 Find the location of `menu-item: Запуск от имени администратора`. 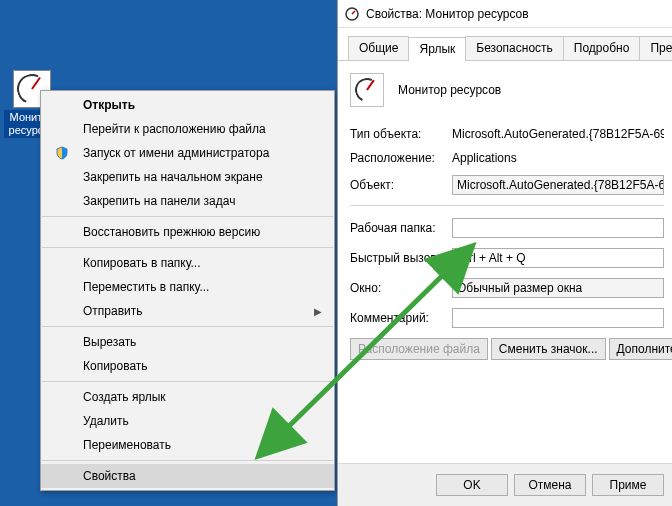

menu-item: Запуск от имени администратора is located at coordinates (188, 153).